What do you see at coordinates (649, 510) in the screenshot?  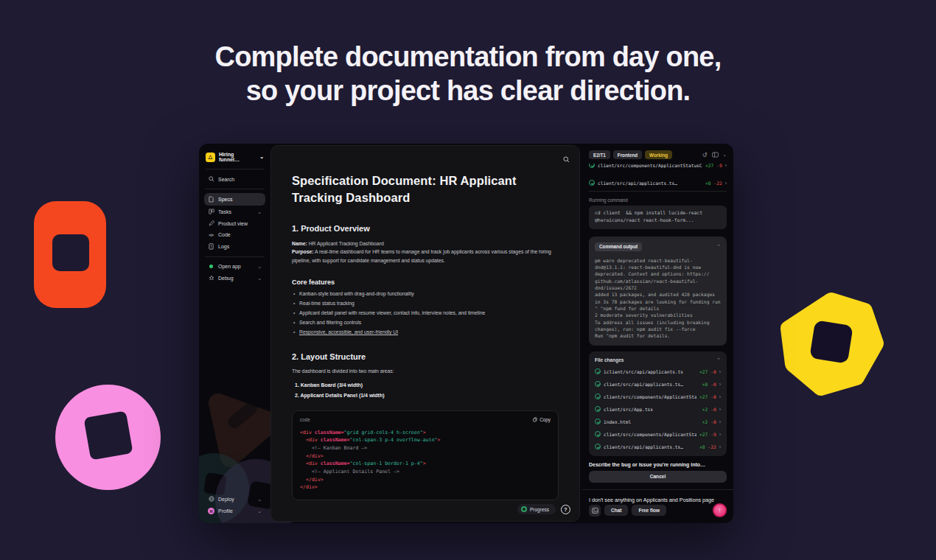 I see `free-flow-button: Free flow` at bounding box center [649, 510].